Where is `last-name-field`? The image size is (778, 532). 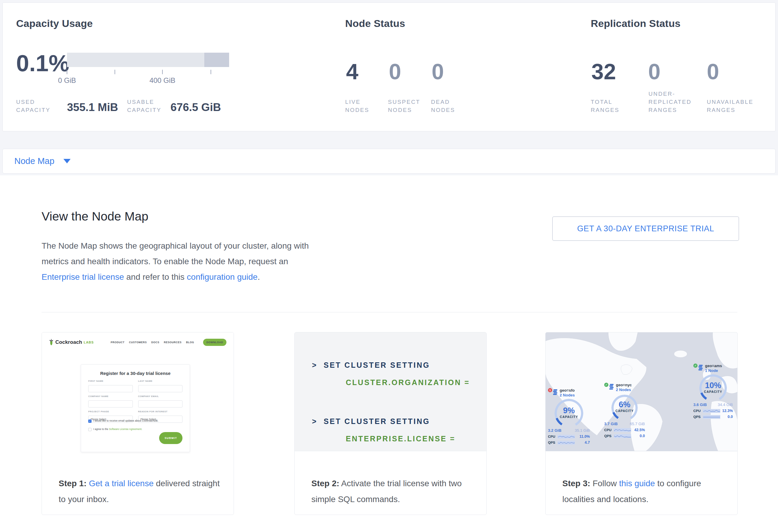 last-name-field is located at coordinates (161, 389).